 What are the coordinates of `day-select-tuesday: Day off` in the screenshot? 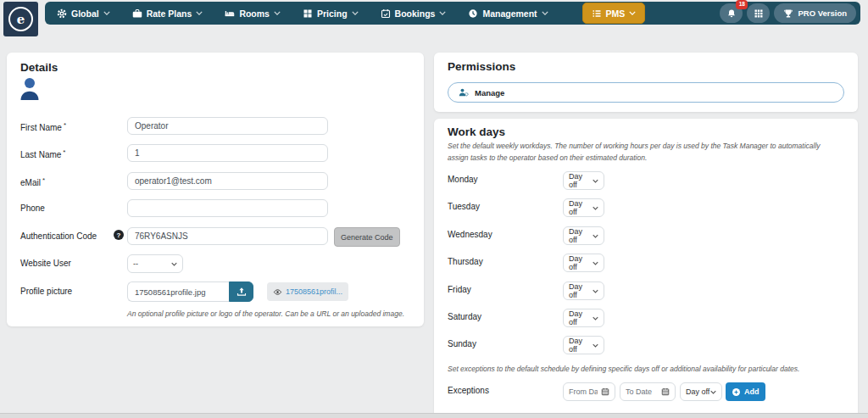 It's located at (583, 208).